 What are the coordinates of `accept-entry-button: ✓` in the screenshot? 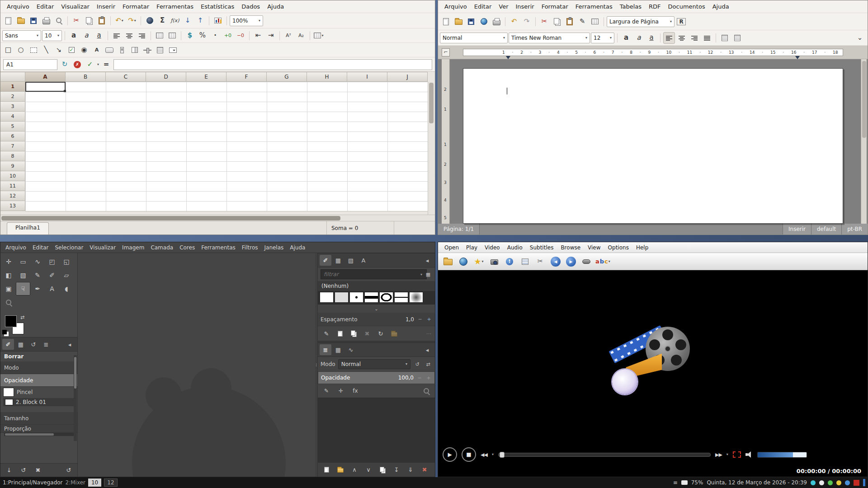 It's located at (90, 65).